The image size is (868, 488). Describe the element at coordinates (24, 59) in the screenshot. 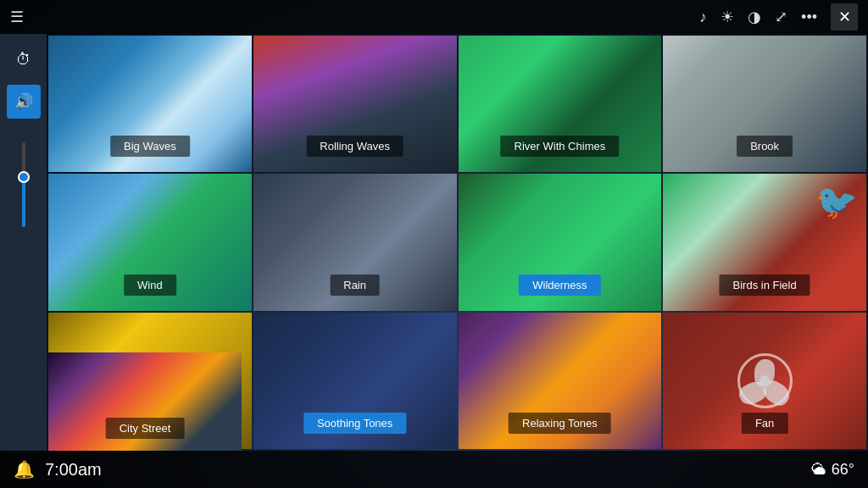

I see `clock-icon: ⏱` at that location.